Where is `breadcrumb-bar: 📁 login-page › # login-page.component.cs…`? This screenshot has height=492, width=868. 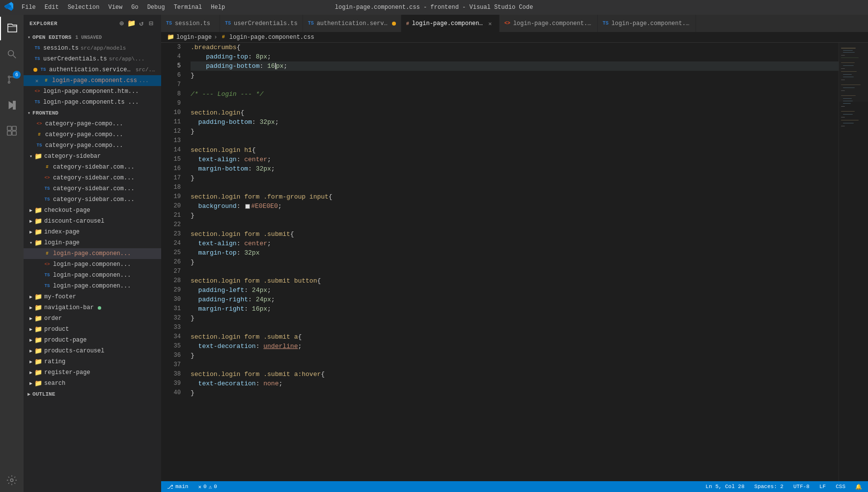 breadcrumb-bar: 📁 login-page › # login-page.component.cs… is located at coordinates (515, 37).